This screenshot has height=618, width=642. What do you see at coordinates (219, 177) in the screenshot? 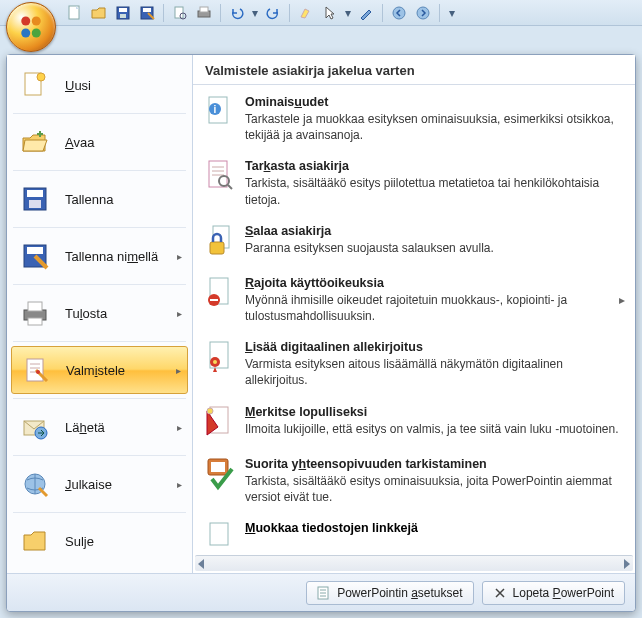
I see `inspect-icon` at bounding box center [219, 177].